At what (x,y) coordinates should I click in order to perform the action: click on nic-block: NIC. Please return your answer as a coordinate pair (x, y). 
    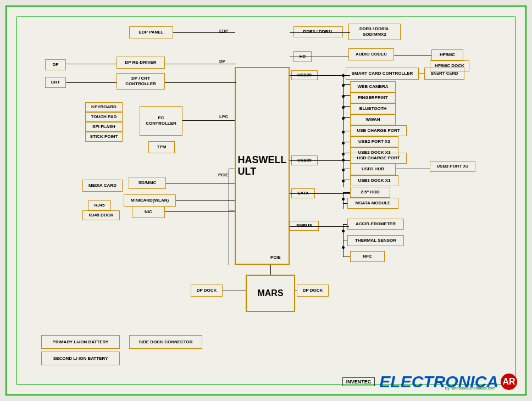
    Looking at the image, I should click on (148, 212).